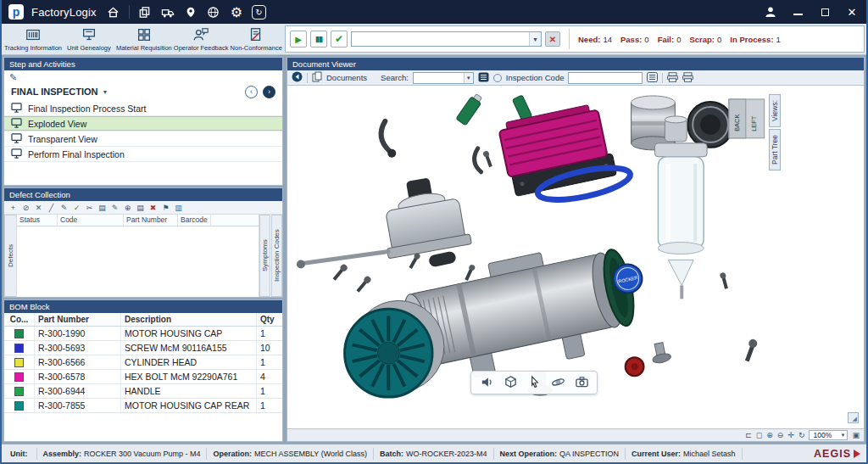 The height and width of the screenshot is (464, 868). I want to click on print-defects-icon: ▤, so click(141, 208).